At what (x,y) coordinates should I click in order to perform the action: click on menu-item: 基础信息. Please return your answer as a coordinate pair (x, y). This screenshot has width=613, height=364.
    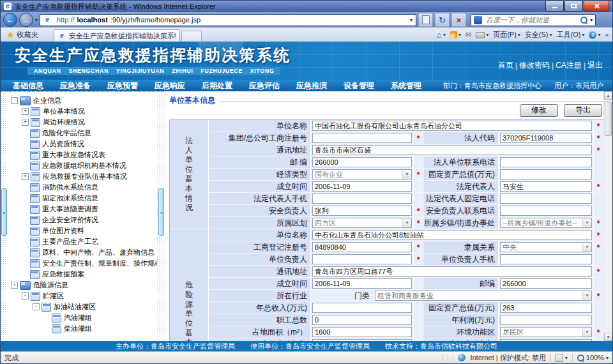
    Looking at the image, I should click on (28, 86).